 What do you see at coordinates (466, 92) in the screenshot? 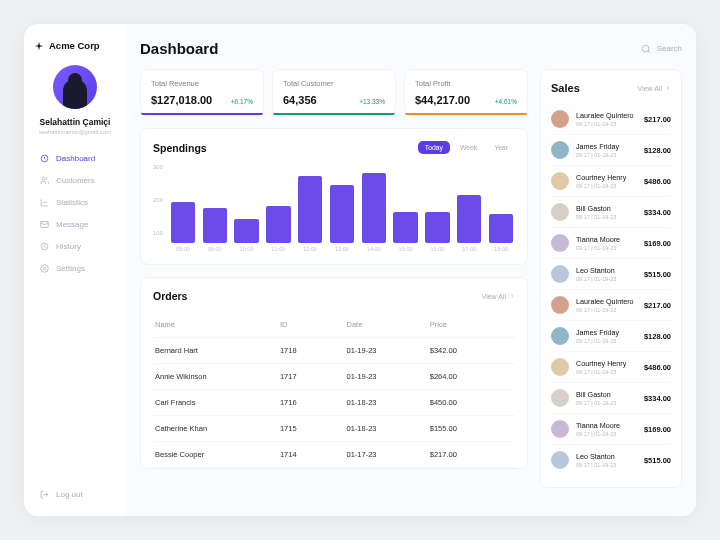
I see `stat-card: Total Profit$44,217.00+4.61%` at bounding box center [466, 92].